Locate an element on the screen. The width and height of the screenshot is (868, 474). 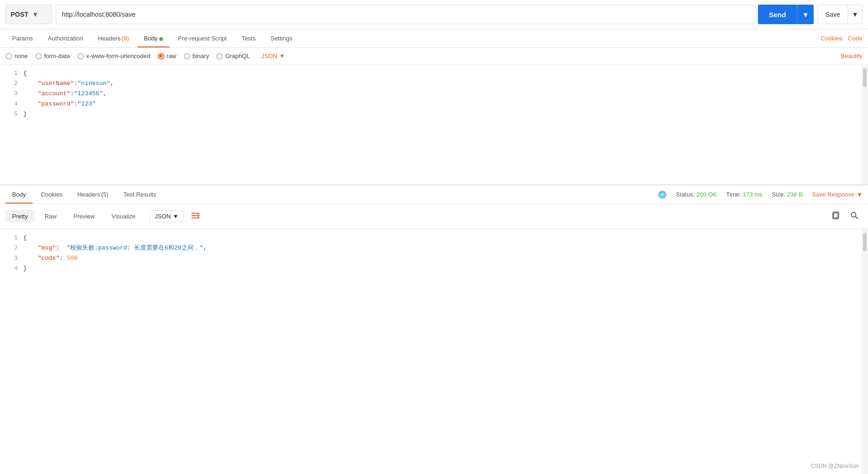
save-button: Save ▼ is located at coordinates (840, 14).